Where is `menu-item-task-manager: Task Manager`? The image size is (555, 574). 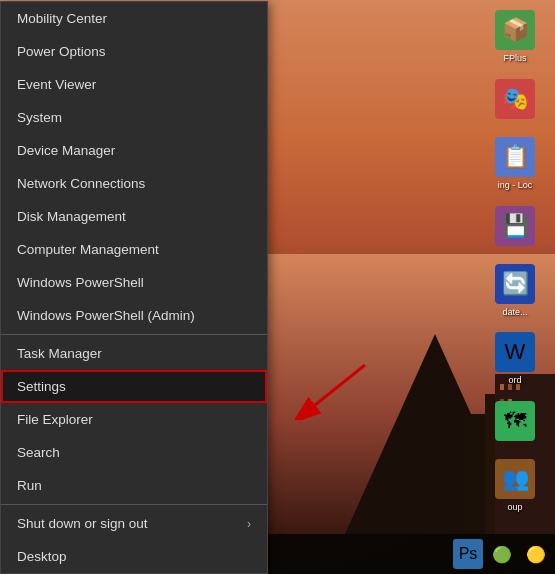
menu-item-task-manager: Task Manager is located at coordinates (134, 354).